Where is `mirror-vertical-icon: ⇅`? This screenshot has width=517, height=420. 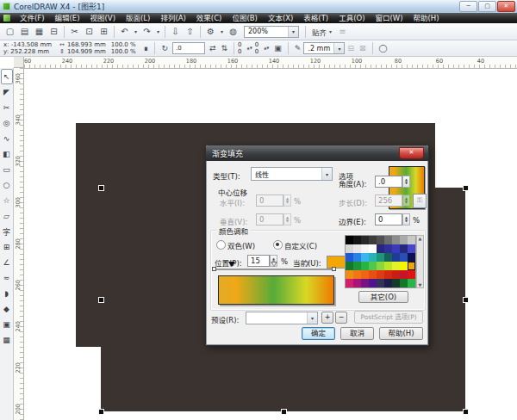 mirror-vertical-icon: ⇅ is located at coordinates (225, 48).